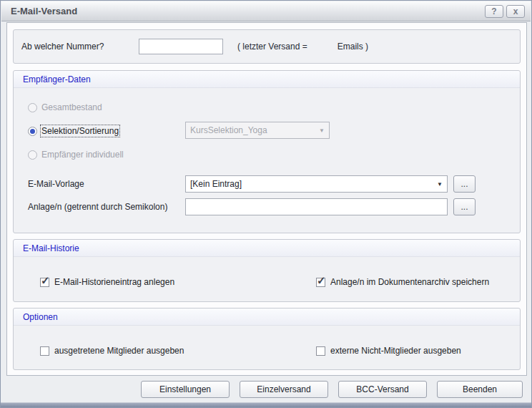 This screenshot has width=532, height=408. What do you see at coordinates (267, 107) in the screenshot?
I see `radio-row-gesamtbestand: Gesamtbestand` at bounding box center [267, 107].